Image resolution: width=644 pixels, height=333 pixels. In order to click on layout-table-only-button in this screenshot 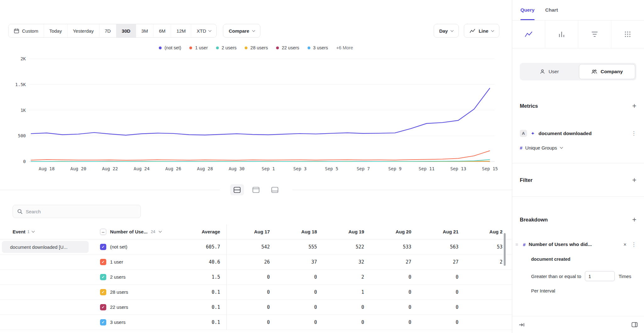, I will do `click(275, 190)`.